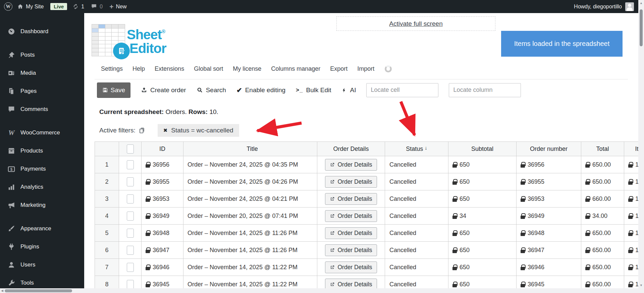 Image resolution: width=644 pixels, height=293 pixels. What do you see at coordinates (296, 69) in the screenshot?
I see `menu-item-columns-manager: Columns manager` at bounding box center [296, 69].